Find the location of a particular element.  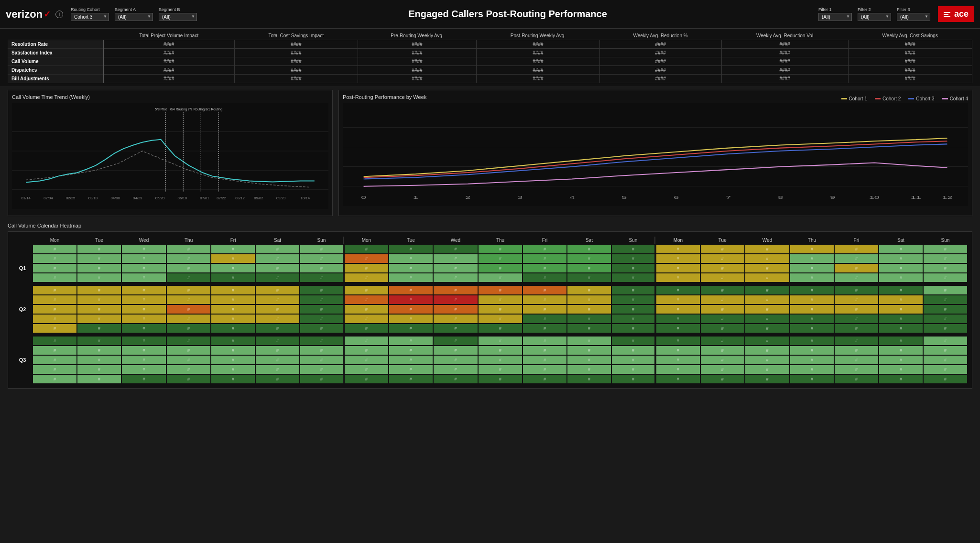

day-header: Wed is located at coordinates (767, 240).